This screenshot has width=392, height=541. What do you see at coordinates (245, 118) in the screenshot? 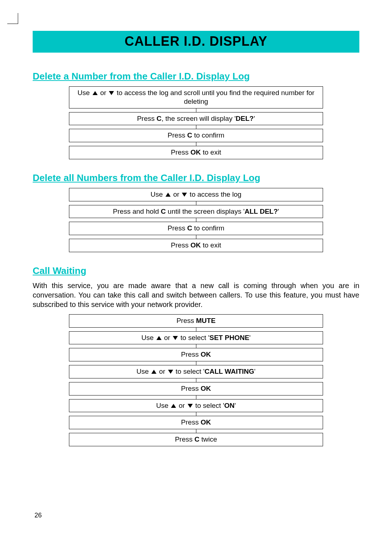
I see `keyword: DEL?` at bounding box center [245, 118].